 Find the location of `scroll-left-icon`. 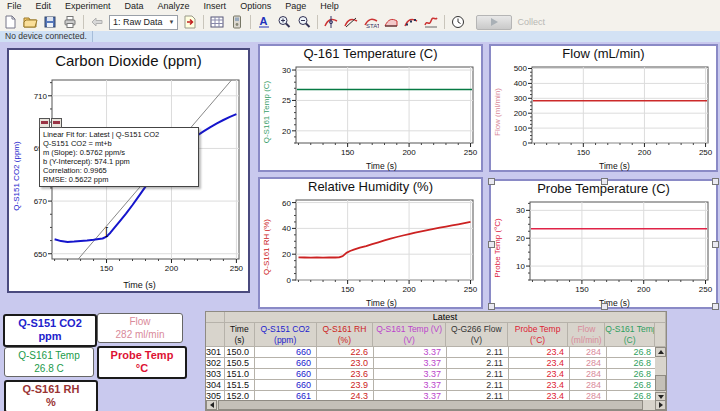

scroll-left-icon is located at coordinates (212, 405).